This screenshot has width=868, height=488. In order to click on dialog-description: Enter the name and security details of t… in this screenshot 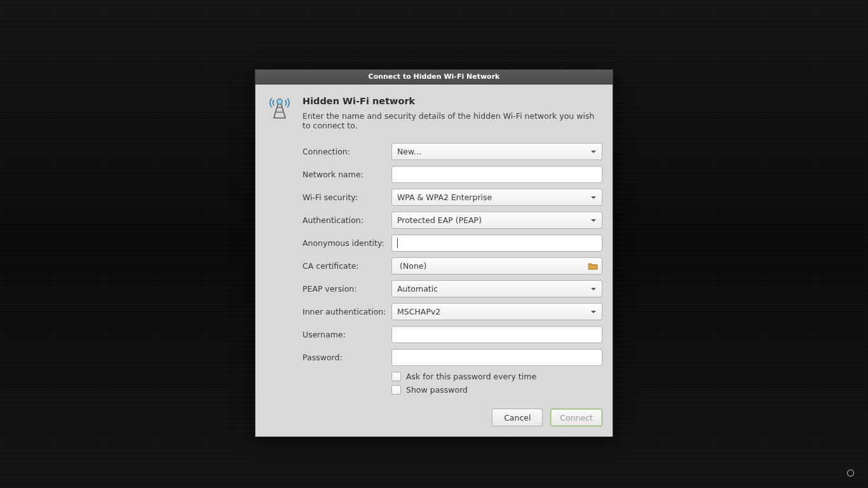, I will do `click(452, 121)`.